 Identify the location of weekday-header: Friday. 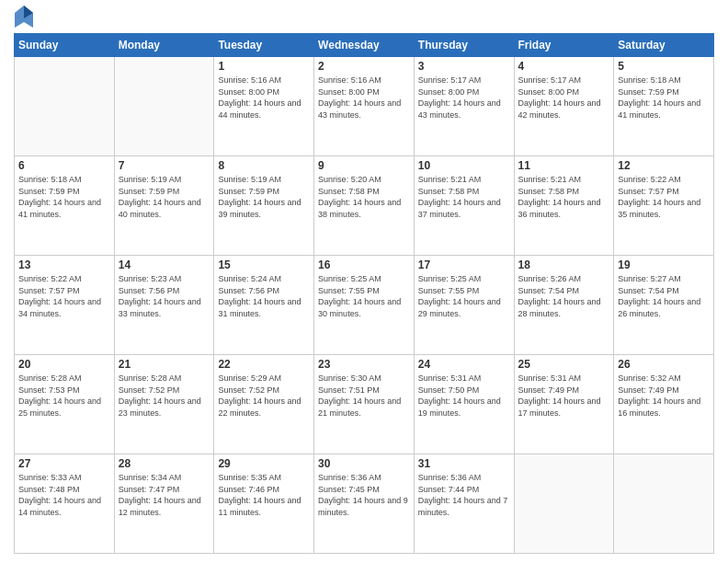
(564, 46).